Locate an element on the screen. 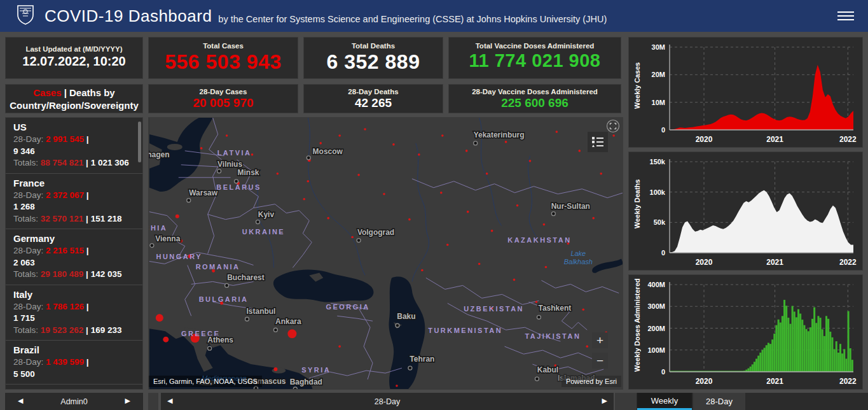  country-label: UKRAINE is located at coordinates (263, 232).